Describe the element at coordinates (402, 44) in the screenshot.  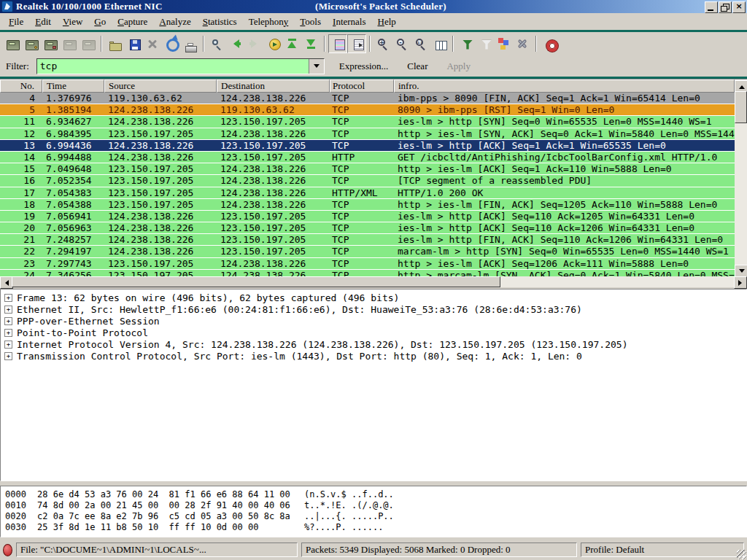
I see `zoom-out-button` at that location.